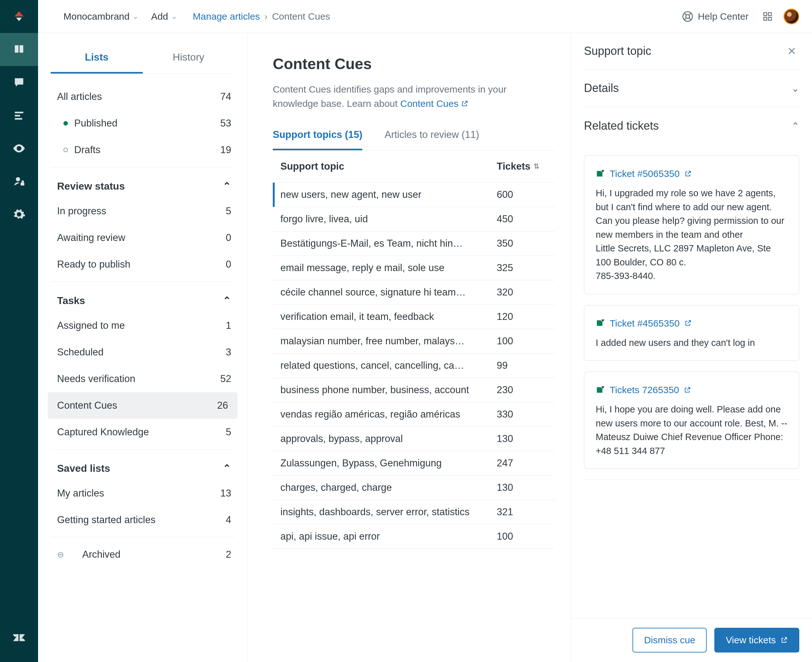 This screenshot has height=662, width=812. I want to click on sidebar-scheduled: Scheduled 3, so click(143, 352).